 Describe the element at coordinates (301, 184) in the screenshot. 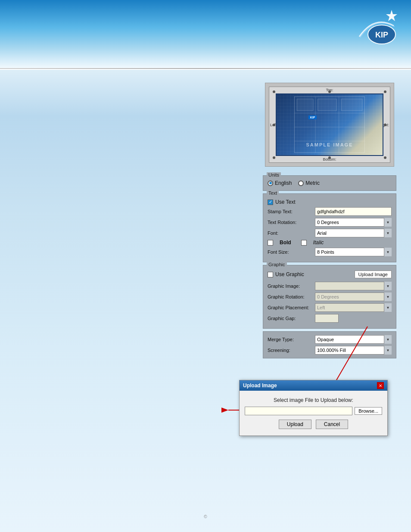

I see `metric-radio` at that location.